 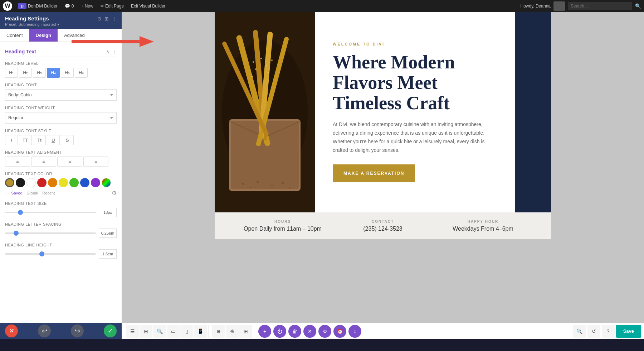 What do you see at coordinates (148, 6) in the screenshot?
I see `exit-builder-btn: Exit Visual Builder` at bounding box center [148, 6].